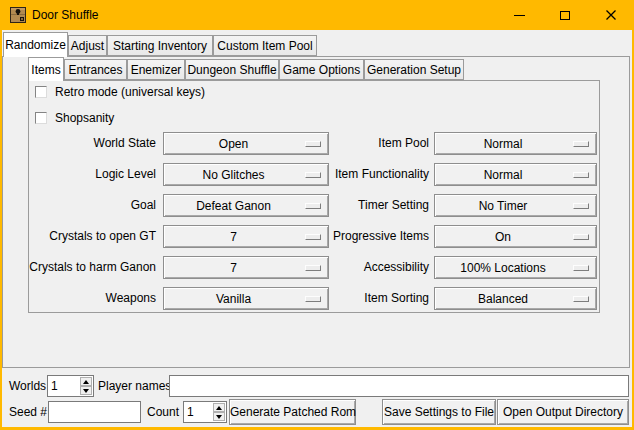 The height and width of the screenshot is (430, 634). Describe the element at coordinates (520, 16) in the screenshot. I see `minimize-icon` at that location.